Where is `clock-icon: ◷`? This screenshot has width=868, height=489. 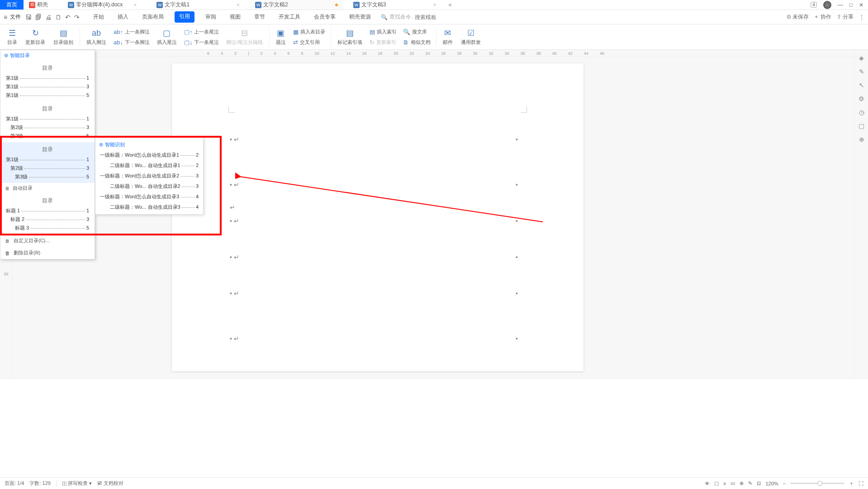 clock-icon: ◷ is located at coordinates (862, 112).